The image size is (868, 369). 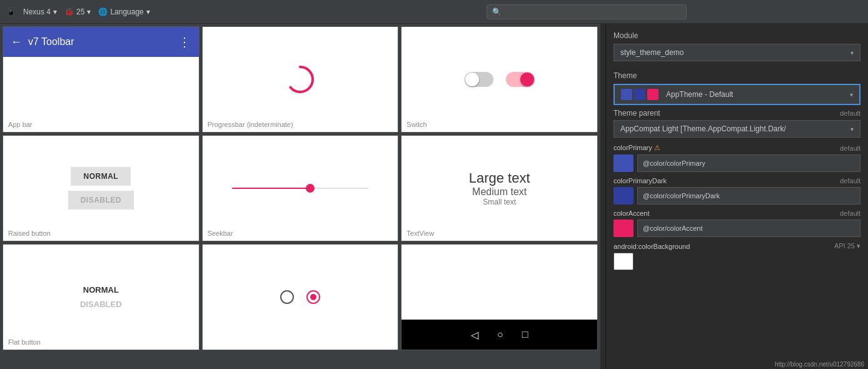 What do you see at coordinates (500, 335) in the screenshot?
I see `home-nav-icon: ○` at bounding box center [500, 335].